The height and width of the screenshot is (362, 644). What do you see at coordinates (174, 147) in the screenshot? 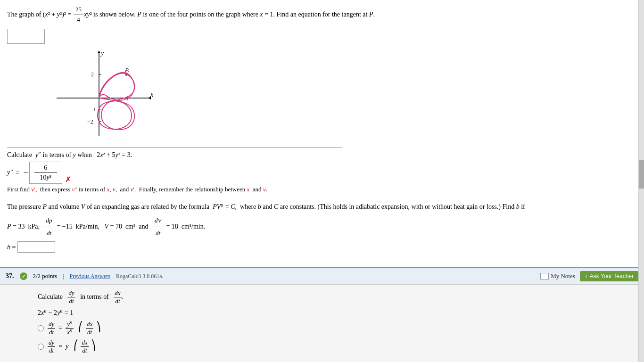
I see `divider` at bounding box center [174, 147].